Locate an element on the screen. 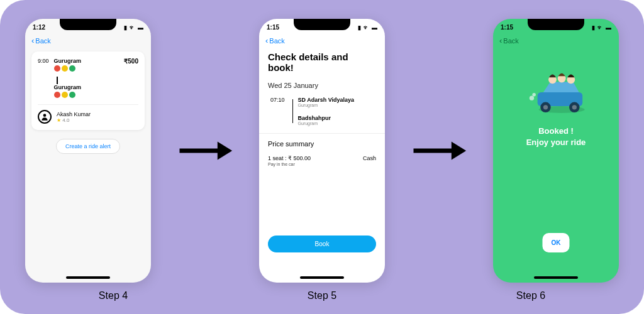  booked-message: Booked ! Enjoy your ride is located at coordinates (556, 137).